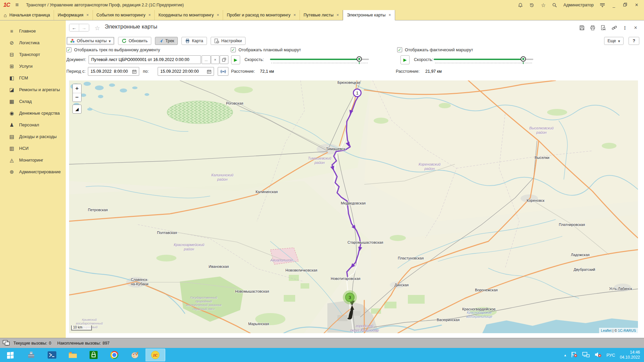  I want to click on measure-tool-button: ◢, so click(77, 109).